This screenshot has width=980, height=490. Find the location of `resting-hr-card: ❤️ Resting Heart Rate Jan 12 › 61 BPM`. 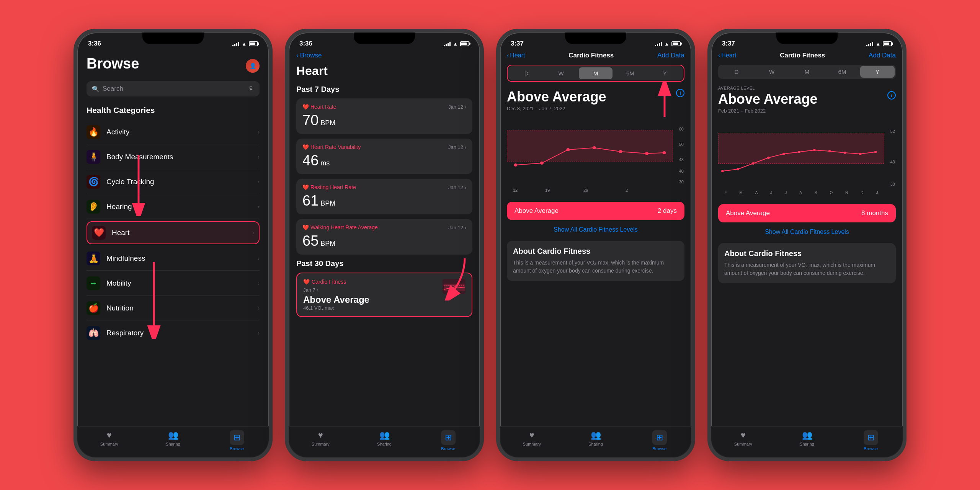

resting-hr-card: ❤️ Resting Heart Rate Jan 12 › 61 BPM is located at coordinates (384, 197).